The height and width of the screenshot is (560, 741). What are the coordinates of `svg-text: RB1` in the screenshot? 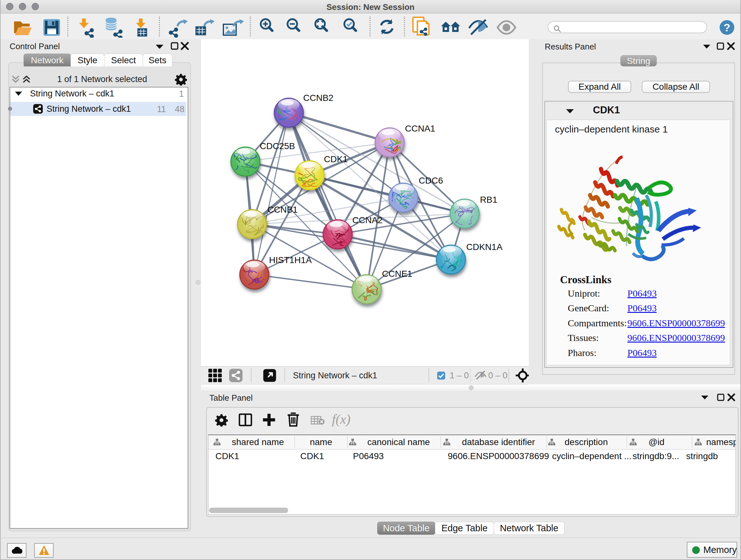 It's located at (488, 200).